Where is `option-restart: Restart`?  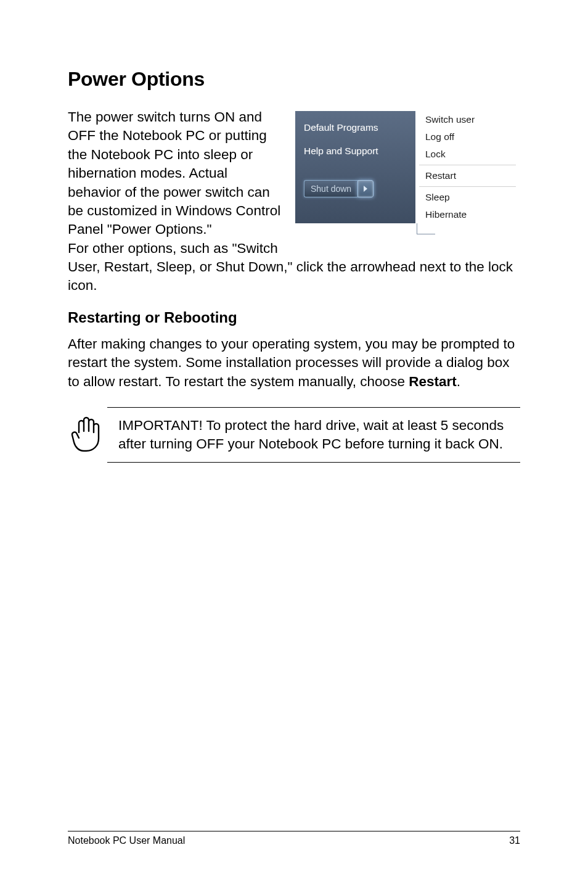
option-restart: Restart is located at coordinates (467, 176).